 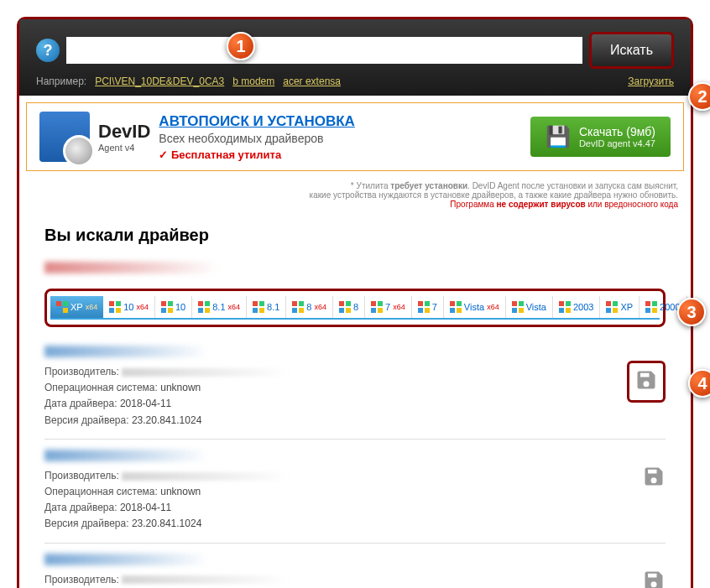 What do you see at coordinates (341, 122) in the screenshot?
I see `promo-title: АВТОПОИСК И УСТАНОВКА` at bounding box center [341, 122].